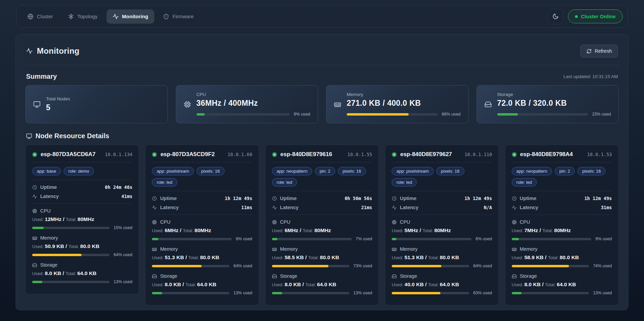 The height and width of the screenshot is (321, 644). Describe the element at coordinates (404, 103) in the screenshot. I see `summary-card-value: 271.0 KB / 400.0 KB` at that location.